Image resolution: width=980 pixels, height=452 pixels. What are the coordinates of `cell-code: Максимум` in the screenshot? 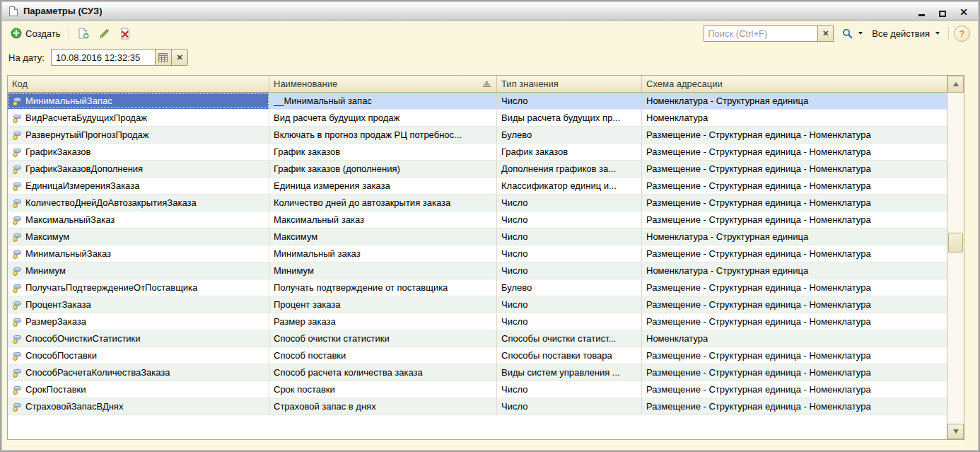 It's located at (139, 236).